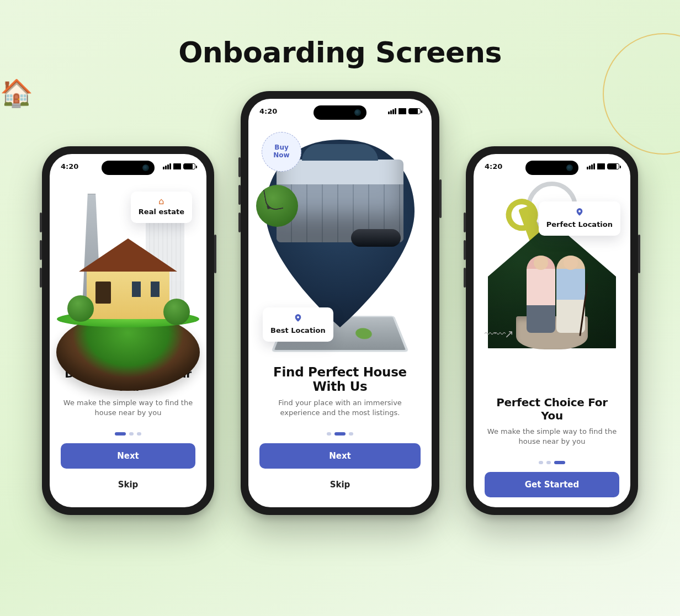 Image resolution: width=680 pixels, height=616 pixels. What do you see at coordinates (340, 379) in the screenshot?
I see `onboarding-heading: Find Perfect House With Us` at bounding box center [340, 379].